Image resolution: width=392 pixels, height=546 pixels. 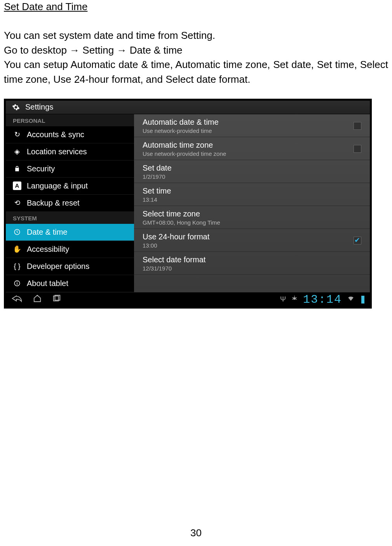 What do you see at coordinates (176, 237) in the screenshot?
I see `setting-title: Use 24-hour format` at bounding box center [176, 237].